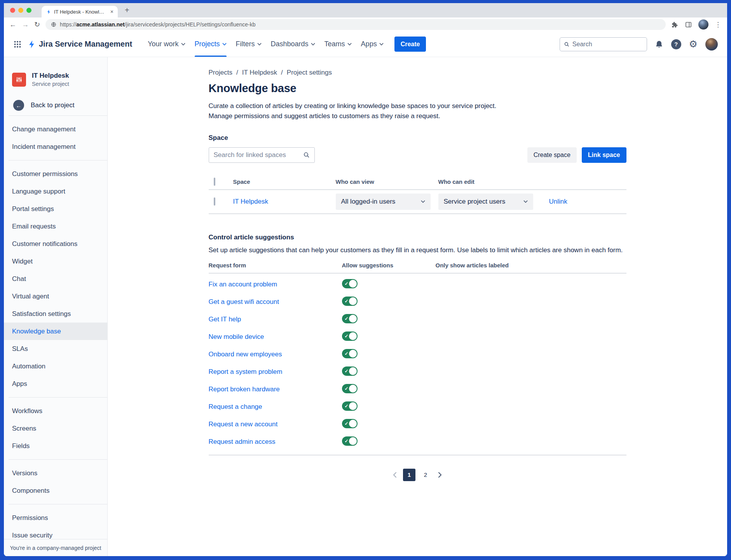 The image size is (731, 560). What do you see at coordinates (56, 279) in the screenshot?
I see `sidebar-item-chat: Chat` at bounding box center [56, 279].